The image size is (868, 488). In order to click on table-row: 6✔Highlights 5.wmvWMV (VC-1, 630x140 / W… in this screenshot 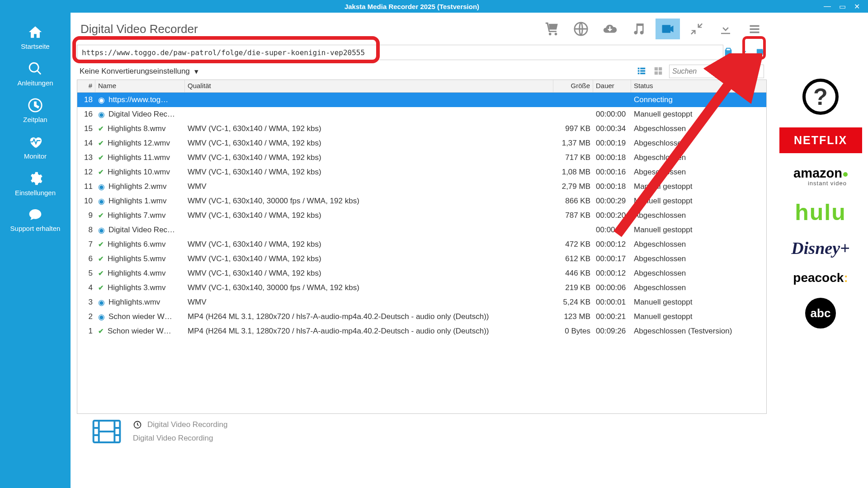, I will do `click(422, 259)`.